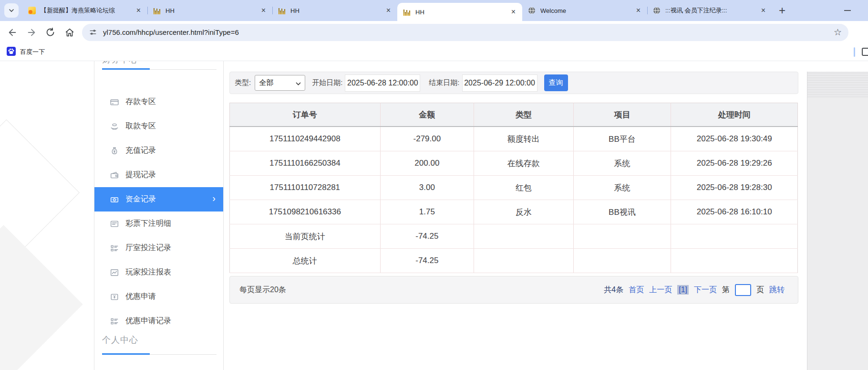 The height and width of the screenshot is (370, 868). Describe the element at coordinates (514, 290) in the screenshot. I see `pagination-bar: 每页显示20条 共4条 首页 上一页 [1] 下一页 第 页 跳转` at that location.